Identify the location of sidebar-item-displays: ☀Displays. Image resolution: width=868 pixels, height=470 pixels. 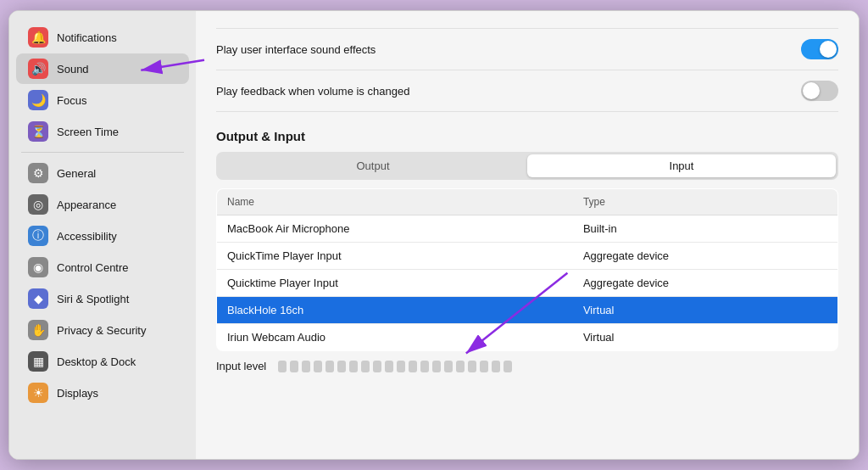
(103, 393).